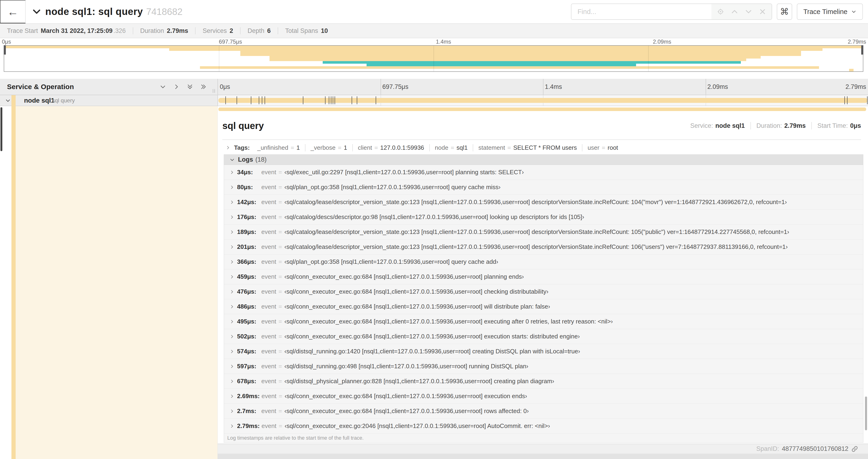 The height and width of the screenshot is (459, 868). I want to click on log-row: 80μs: event = ‹sql/plan_opt.go:358 [nsql…, so click(544, 187).